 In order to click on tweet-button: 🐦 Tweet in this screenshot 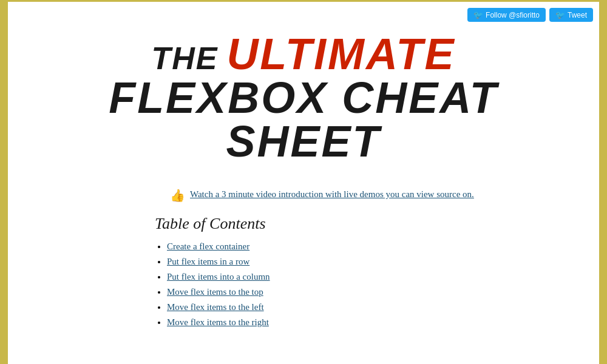, I will do `click(571, 15)`.